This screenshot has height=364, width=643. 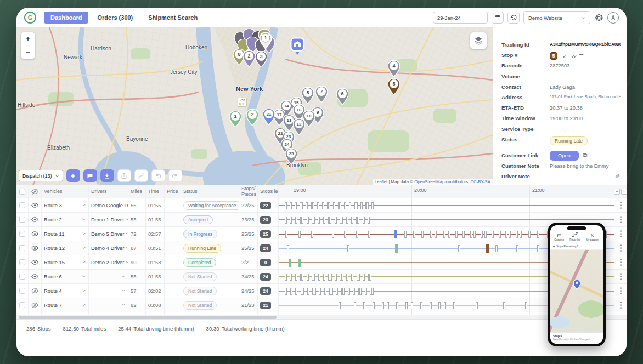 I want to click on vehicle-select: Route 12, so click(x=65, y=248).